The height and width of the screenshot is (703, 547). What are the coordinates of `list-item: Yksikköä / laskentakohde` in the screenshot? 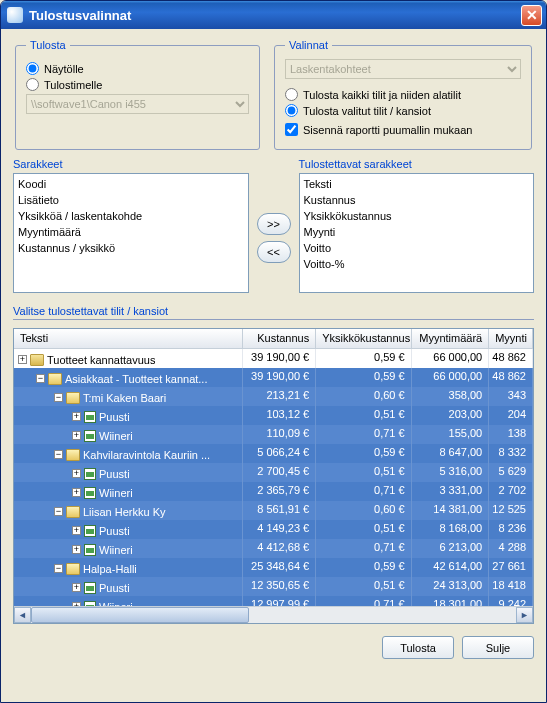 It's located at (131, 216).